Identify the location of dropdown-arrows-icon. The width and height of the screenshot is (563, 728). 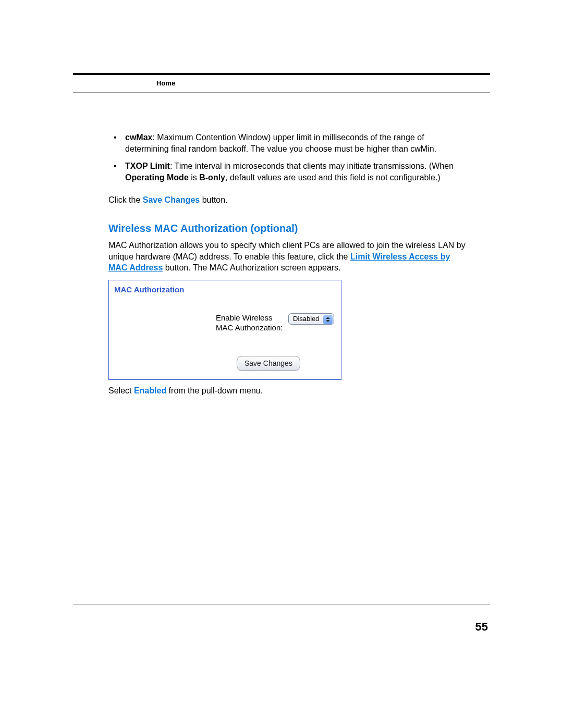
(328, 319).